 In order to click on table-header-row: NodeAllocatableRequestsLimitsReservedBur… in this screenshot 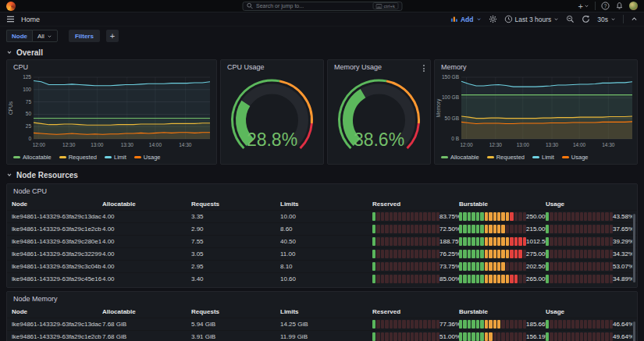, I will do `click(322, 311)`.